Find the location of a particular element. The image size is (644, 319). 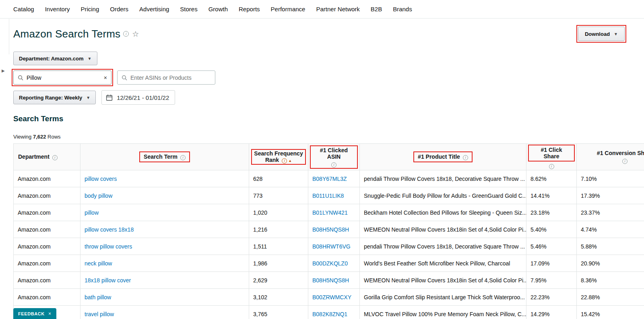

asin-link: B01LYNW421 is located at coordinates (330, 213).